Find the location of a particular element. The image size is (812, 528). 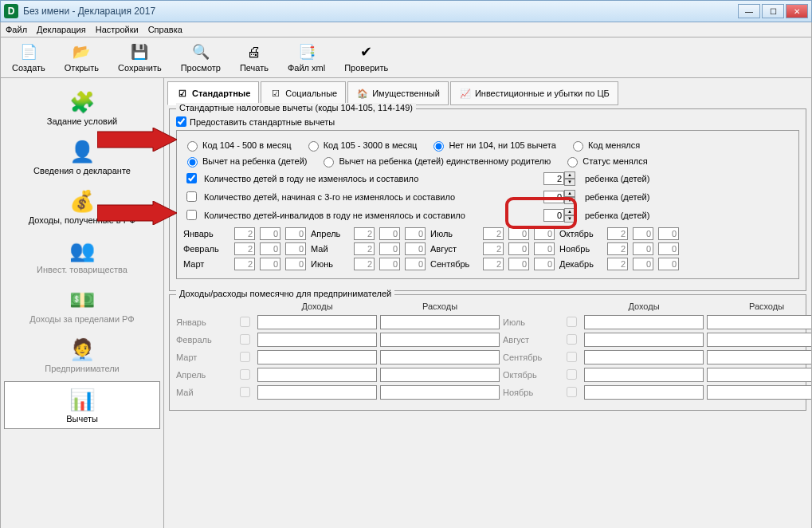

biz-month-l: Март is located at coordinates (204, 357).